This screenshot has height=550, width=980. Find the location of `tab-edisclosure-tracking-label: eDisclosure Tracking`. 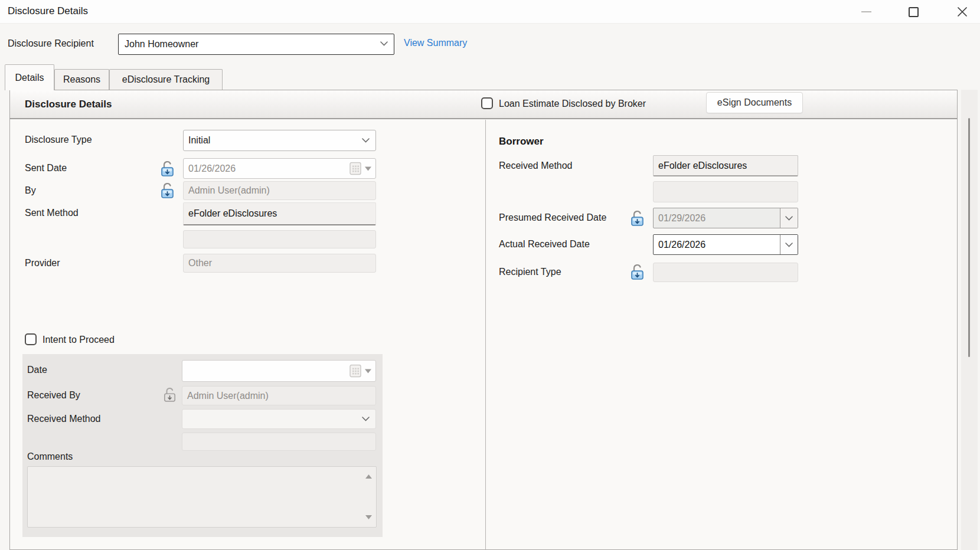

tab-edisclosure-tracking-label: eDisclosure Tracking is located at coordinates (166, 80).